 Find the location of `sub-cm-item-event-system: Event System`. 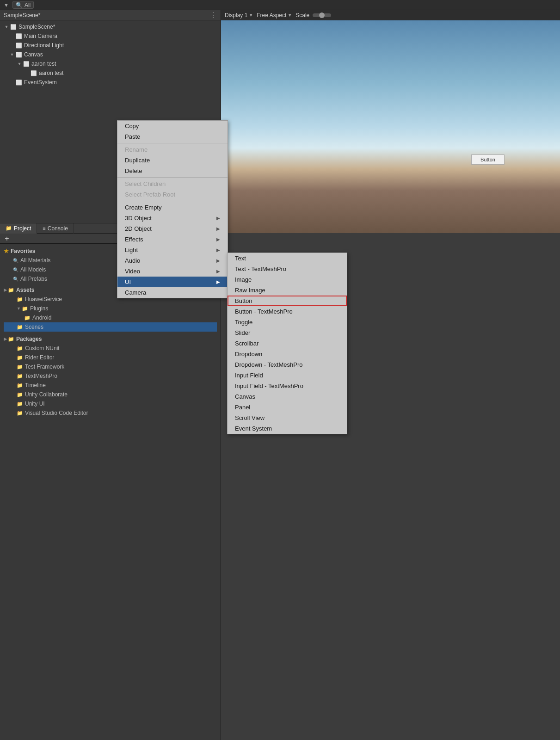

sub-cm-item-event-system: Event System is located at coordinates (287, 428).